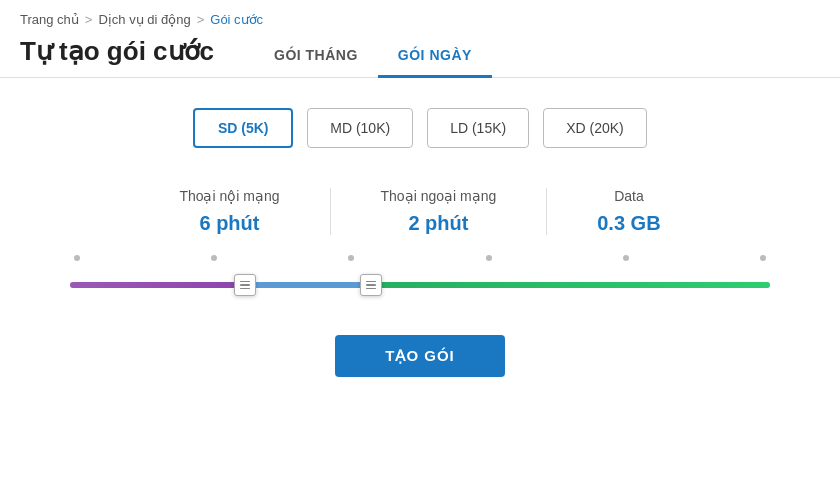  What do you see at coordinates (360, 128) in the screenshot?
I see `package-md: MD (10K)` at bounding box center [360, 128].